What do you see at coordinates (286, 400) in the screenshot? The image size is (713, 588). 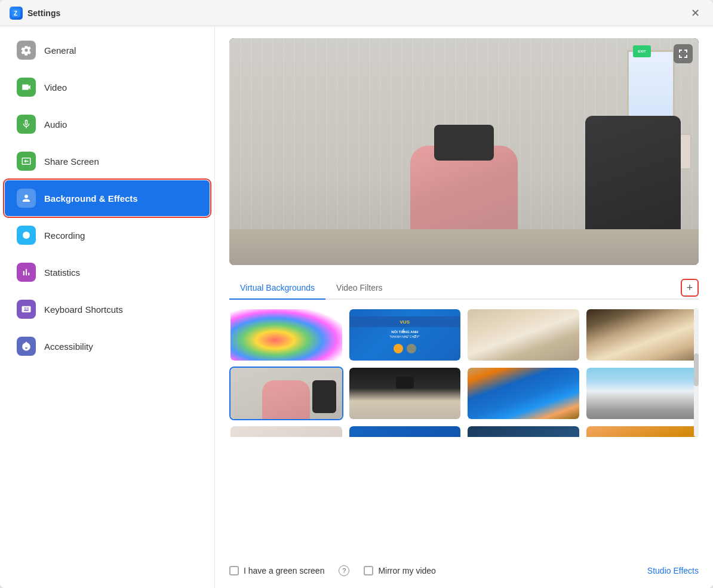 I see `current-jacket` at bounding box center [286, 400].